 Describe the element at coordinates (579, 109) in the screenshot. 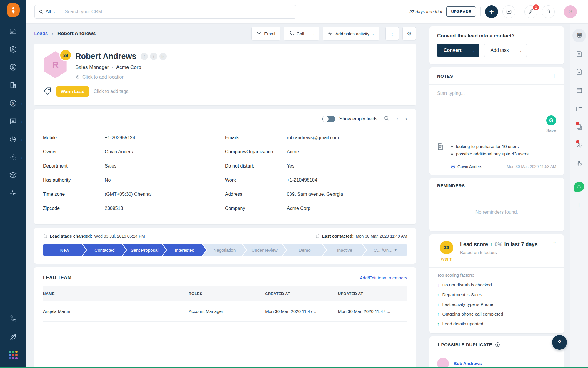

I see `rail-files-button` at that location.